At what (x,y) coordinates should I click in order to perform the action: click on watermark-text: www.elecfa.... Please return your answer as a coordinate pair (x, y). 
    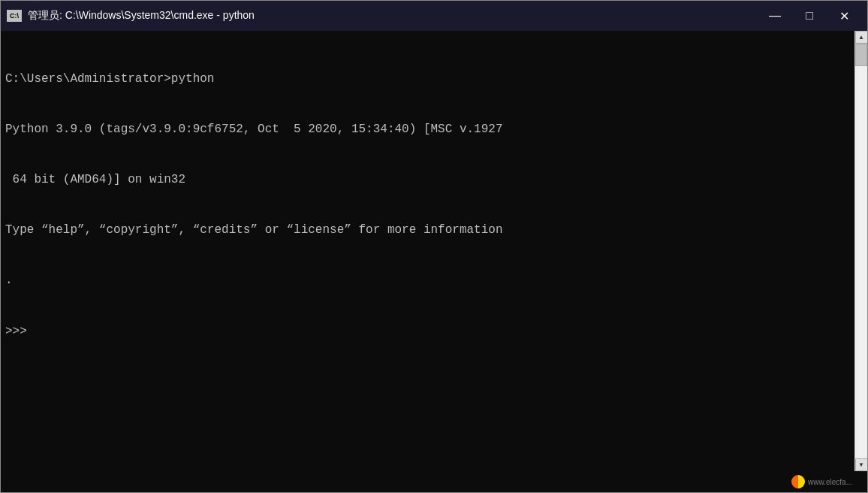
    Looking at the image, I should click on (830, 482).